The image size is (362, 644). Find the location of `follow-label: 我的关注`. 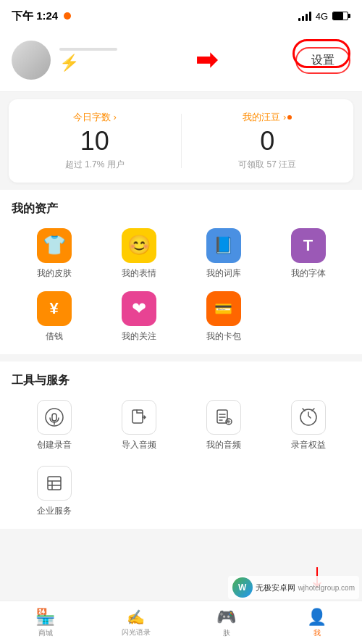

follow-label: 我的关注 is located at coordinates (139, 336).